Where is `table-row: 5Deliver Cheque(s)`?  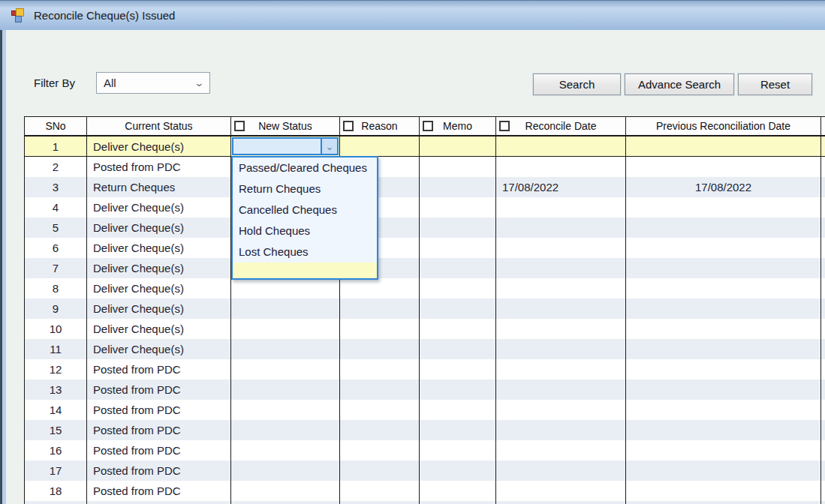
table-row: 5Deliver Cheque(s) is located at coordinates (425, 228).